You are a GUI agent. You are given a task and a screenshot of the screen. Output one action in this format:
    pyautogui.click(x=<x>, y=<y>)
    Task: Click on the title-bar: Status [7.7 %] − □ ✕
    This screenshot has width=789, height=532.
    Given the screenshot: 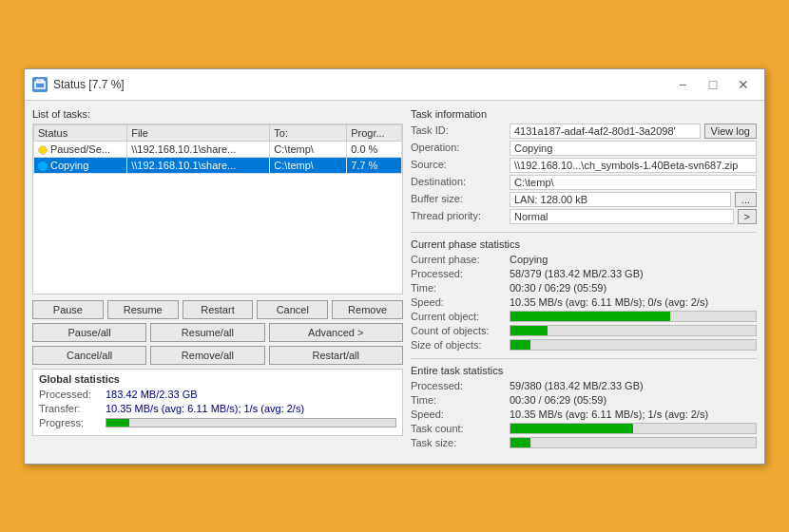 What is the action you would take?
    pyautogui.click(x=394, y=86)
    